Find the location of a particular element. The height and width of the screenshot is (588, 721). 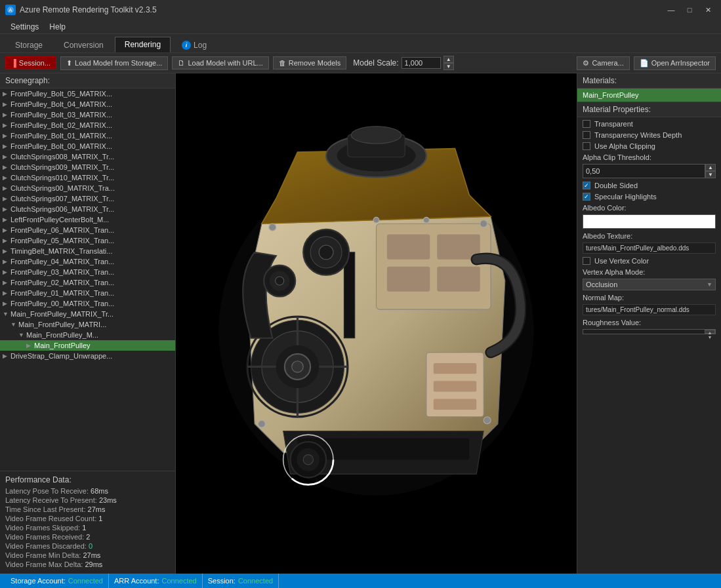

tree-item: ▼Main_FrontPulley_MATRIX_Tr... is located at coordinates (88, 314).